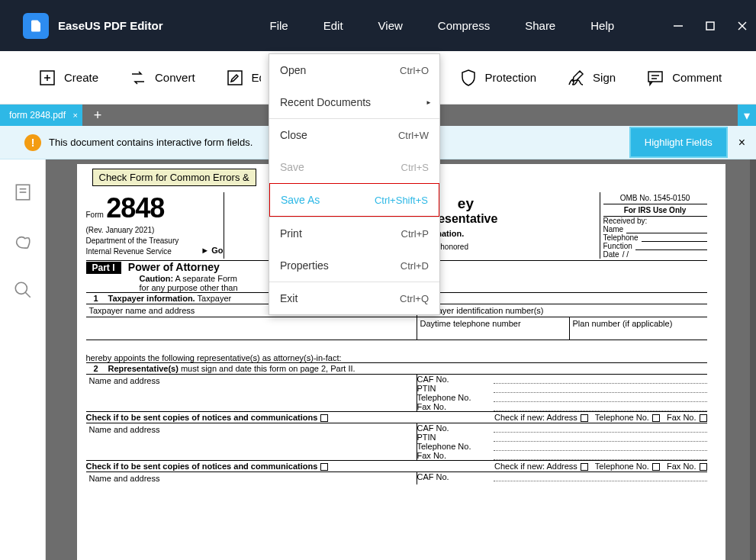 The height and width of the screenshot is (560, 756). Describe the element at coordinates (143, 369) in the screenshot. I see `reps-label: Representative(s)` at that location.